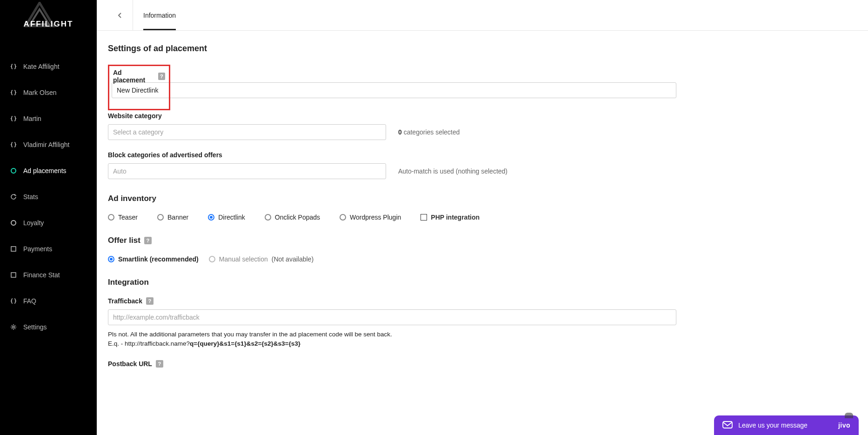 The image size is (868, 435). Describe the element at coordinates (173, 217) in the screenshot. I see `radio-banner: Banner` at that location.